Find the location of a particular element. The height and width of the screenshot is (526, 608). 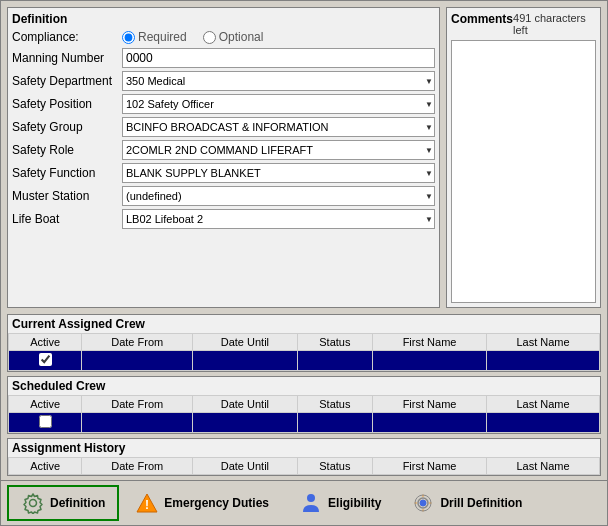

safety-role-row: Safety Role 2COMLR 2ND COMMAND LIFERAFT … is located at coordinates (224, 150).